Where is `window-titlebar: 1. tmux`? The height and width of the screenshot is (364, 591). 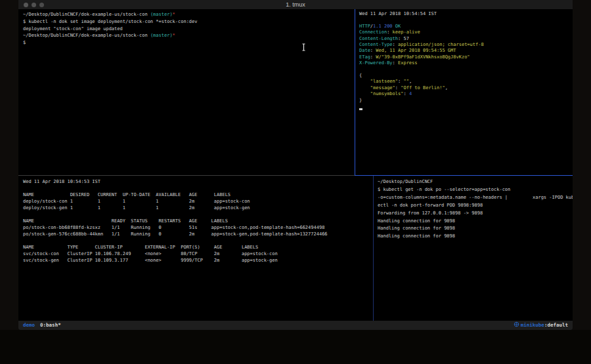 window-titlebar: 1. tmux is located at coordinates (296, 5).